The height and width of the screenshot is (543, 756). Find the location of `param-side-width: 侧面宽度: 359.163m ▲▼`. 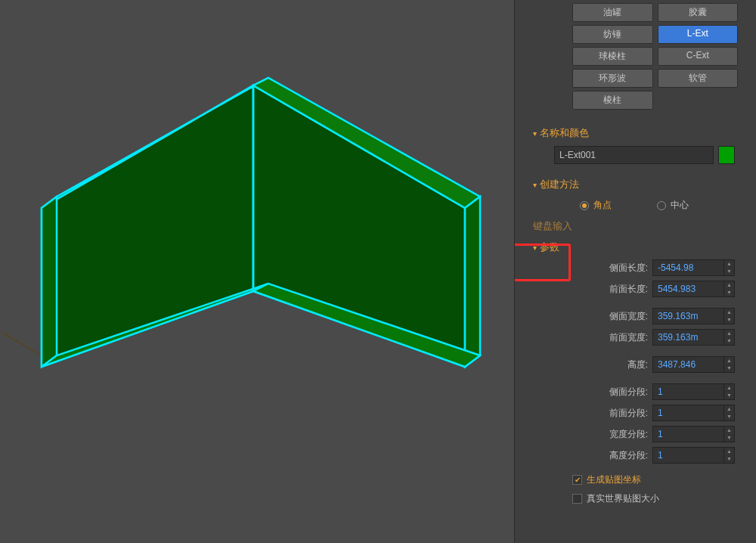

param-side-width: 侧面宽度: 359.163m ▲▼ is located at coordinates (638, 316).